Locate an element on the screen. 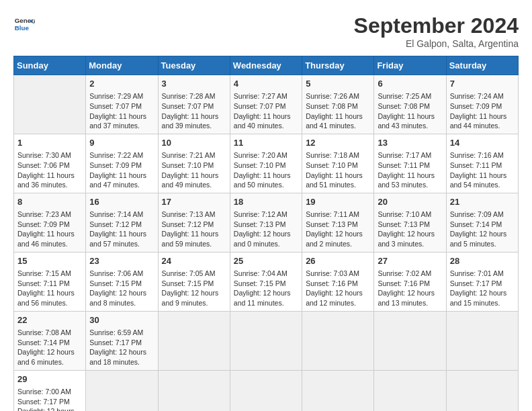  day-number: 13 is located at coordinates (410, 143).